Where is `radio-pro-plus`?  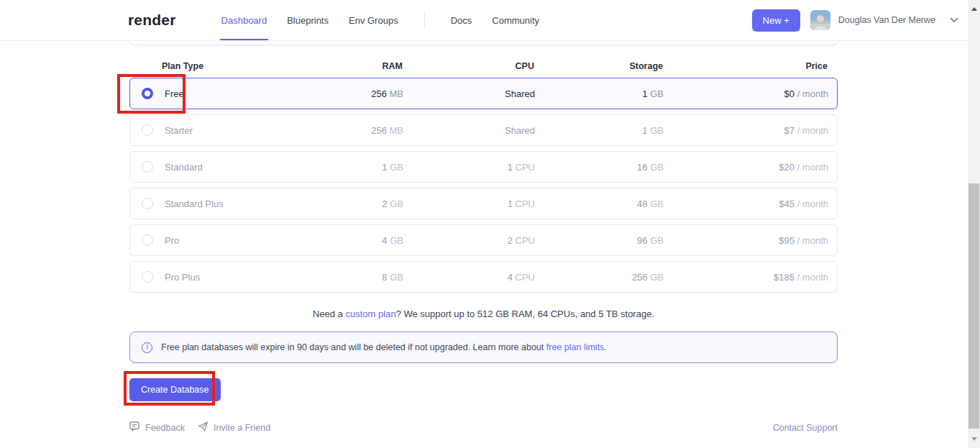 radio-pro-plus is located at coordinates (147, 277).